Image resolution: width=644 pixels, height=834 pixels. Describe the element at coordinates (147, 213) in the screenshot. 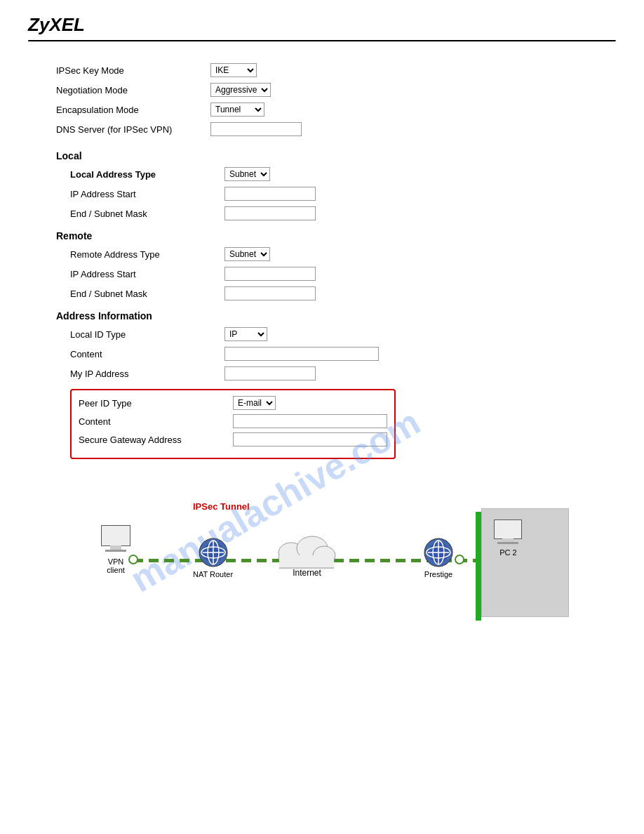

I see `local-subnet-mask-label: End / Subnet Mask` at that location.